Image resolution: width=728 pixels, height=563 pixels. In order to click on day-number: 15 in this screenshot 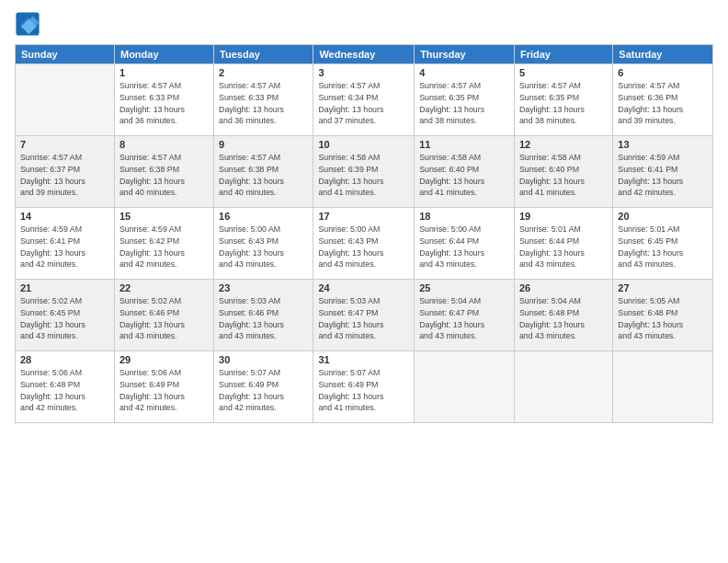, I will do `click(164, 216)`.